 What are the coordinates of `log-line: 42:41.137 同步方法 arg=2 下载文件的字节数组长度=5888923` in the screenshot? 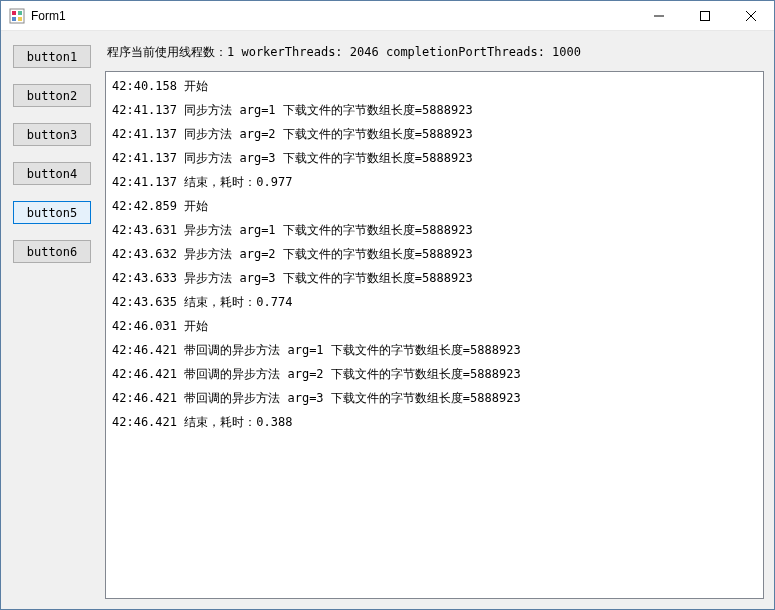 It's located at (434, 134).